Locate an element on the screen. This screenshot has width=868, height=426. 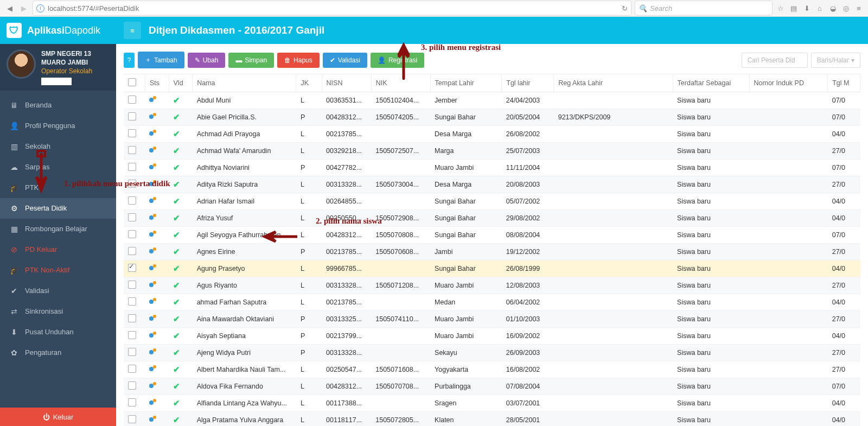
col-header: Nomor Induk PD is located at coordinates (789, 84).